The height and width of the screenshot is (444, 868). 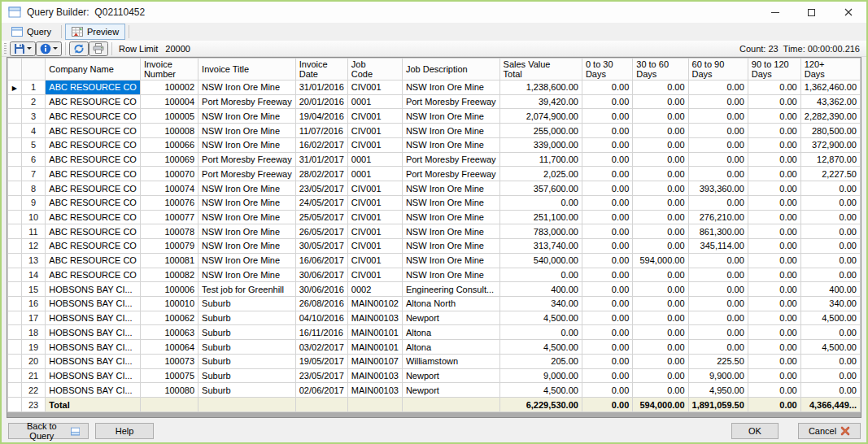 What do you see at coordinates (93, 405) in the screenshot?
I see `grid-cell: Total` at bounding box center [93, 405].